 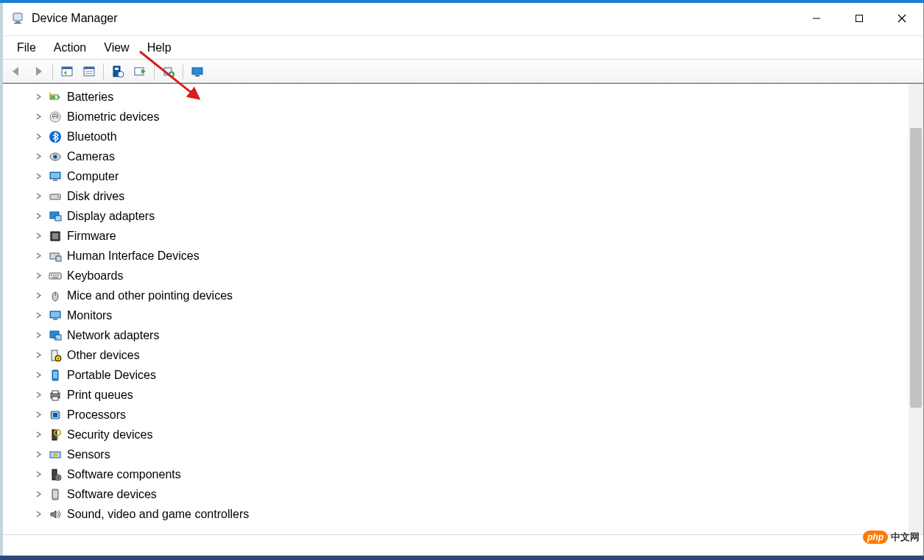 What do you see at coordinates (55, 117) in the screenshot?
I see `fingerprint-icon` at bounding box center [55, 117].